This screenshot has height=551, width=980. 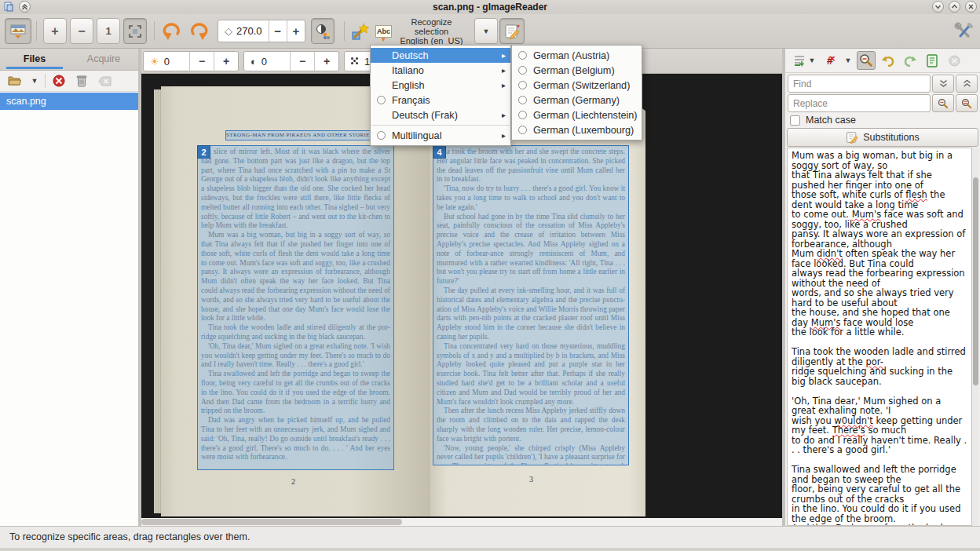 I want to click on contrast-control: ◐0 − +, so click(x=291, y=61).